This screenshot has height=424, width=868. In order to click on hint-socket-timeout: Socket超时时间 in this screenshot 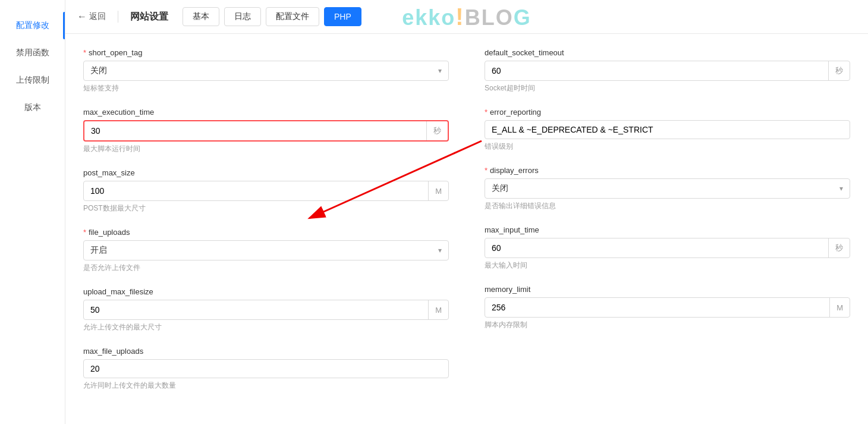, I will do `click(667, 88)`.